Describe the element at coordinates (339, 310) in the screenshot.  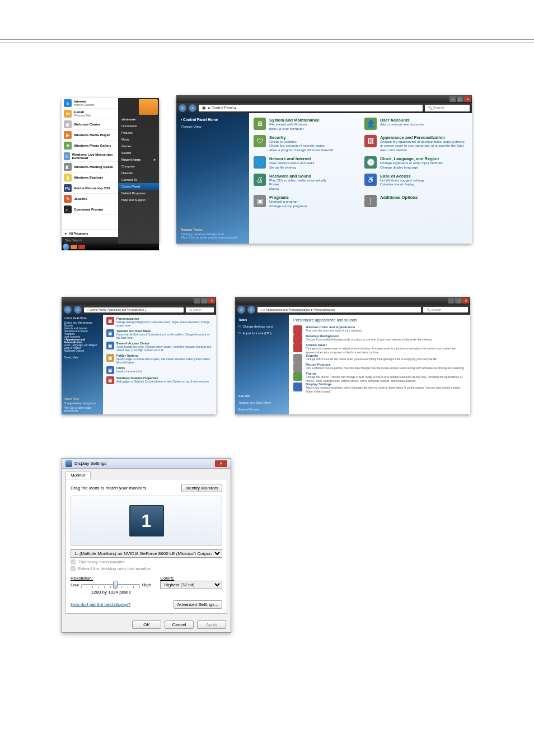
I see `breadcrumb: « ▸ Appearance and Personalization ▸ Per…` at that location.